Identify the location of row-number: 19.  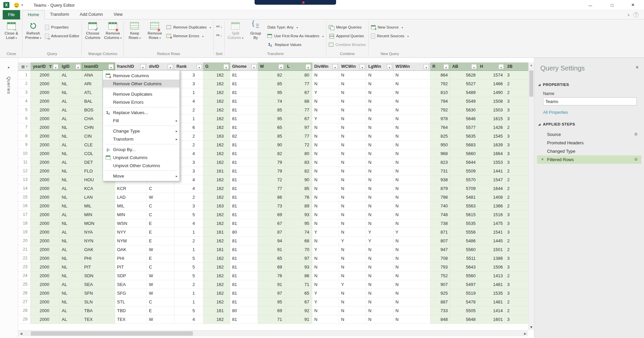
(24, 232).